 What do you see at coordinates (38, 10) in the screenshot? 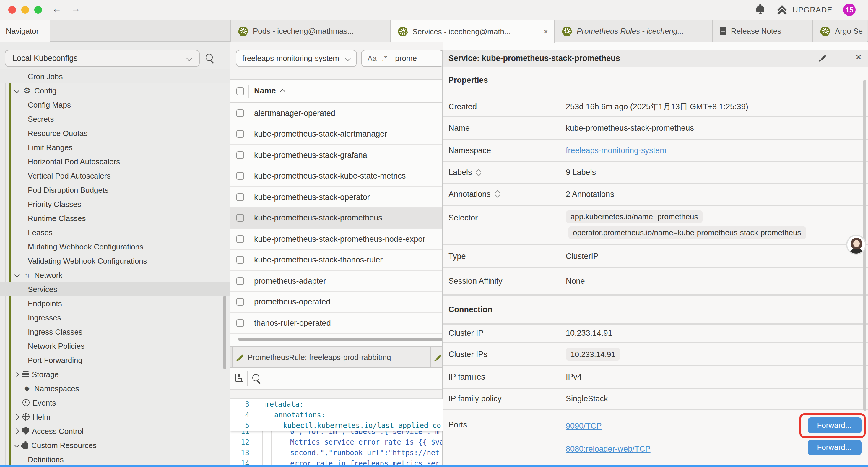
I see `maximize-window-button` at bounding box center [38, 10].